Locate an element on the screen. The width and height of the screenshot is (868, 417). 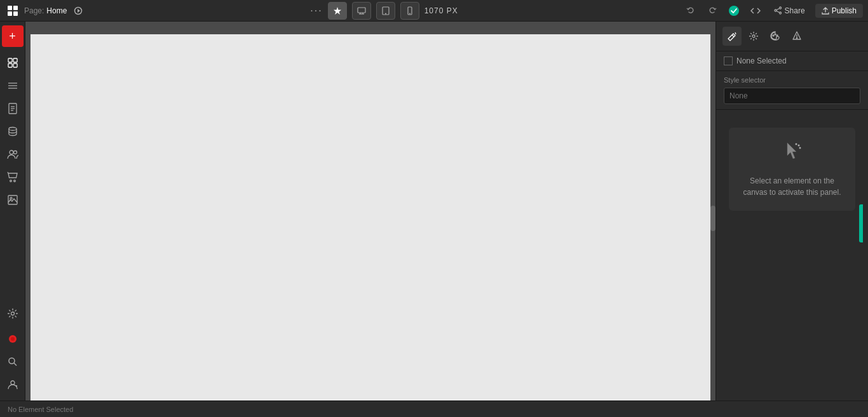
sidebar-item-store is located at coordinates (13, 177).